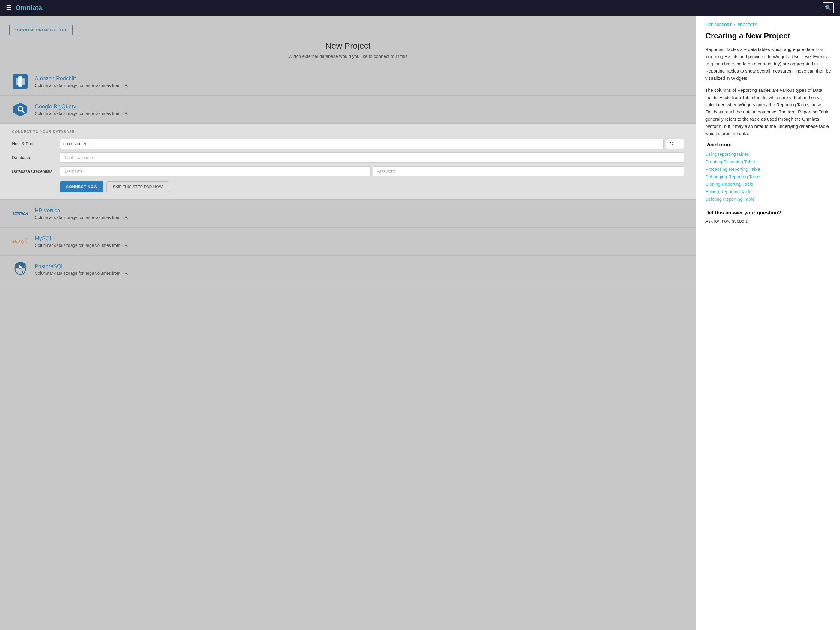 The width and height of the screenshot is (840, 630). I want to click on link-processing-reporting-table: Processing Reporting Table, so click(768, 169).